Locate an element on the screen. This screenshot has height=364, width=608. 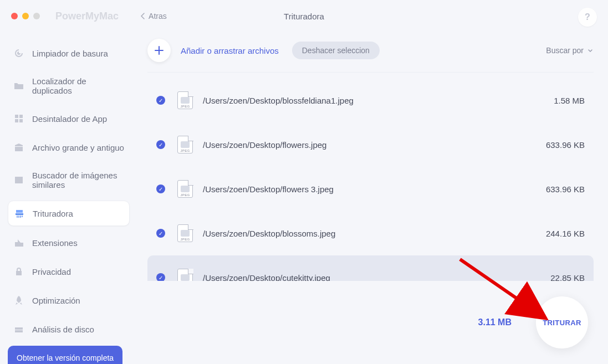
sidebar-item-radar: Limpiador de basura is located at coordinates (69, 53).